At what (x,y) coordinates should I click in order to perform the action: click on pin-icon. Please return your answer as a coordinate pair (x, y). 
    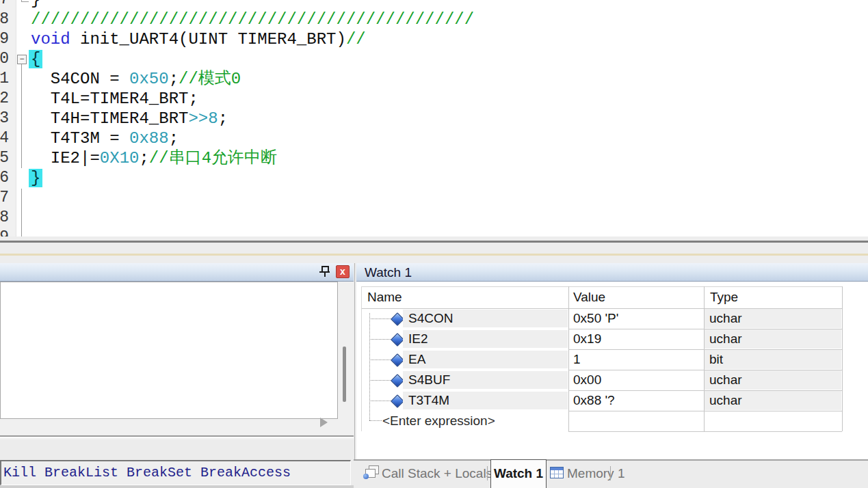
    Looking at the image, I should click on (324, 271).